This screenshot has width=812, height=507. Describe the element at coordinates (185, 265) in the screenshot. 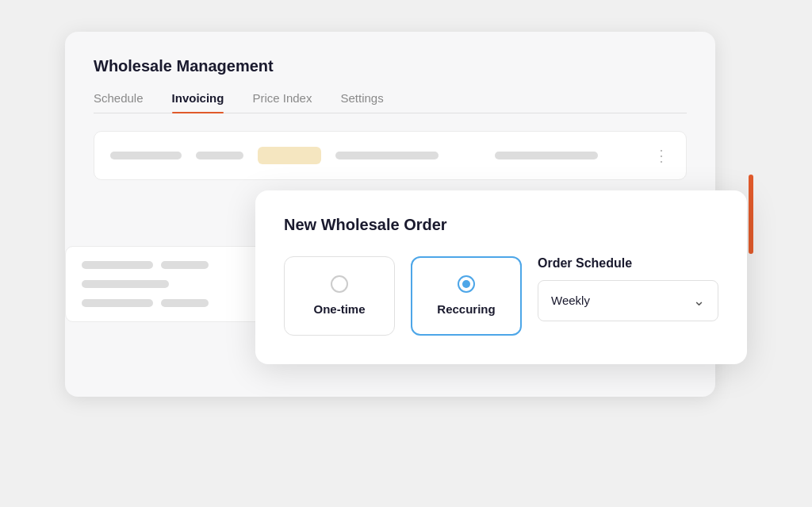

I see `sub-bar-1b` at that location.